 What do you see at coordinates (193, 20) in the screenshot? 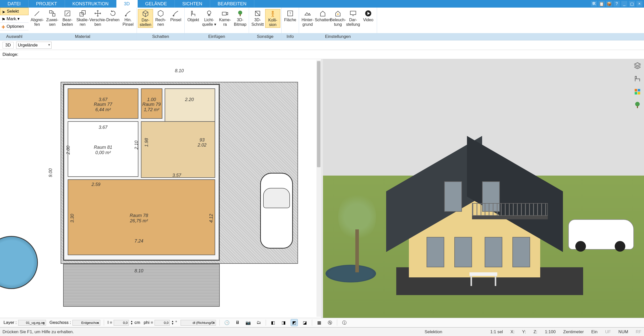
I see `tool-label: Objekt` at bounding box center [193, 20].